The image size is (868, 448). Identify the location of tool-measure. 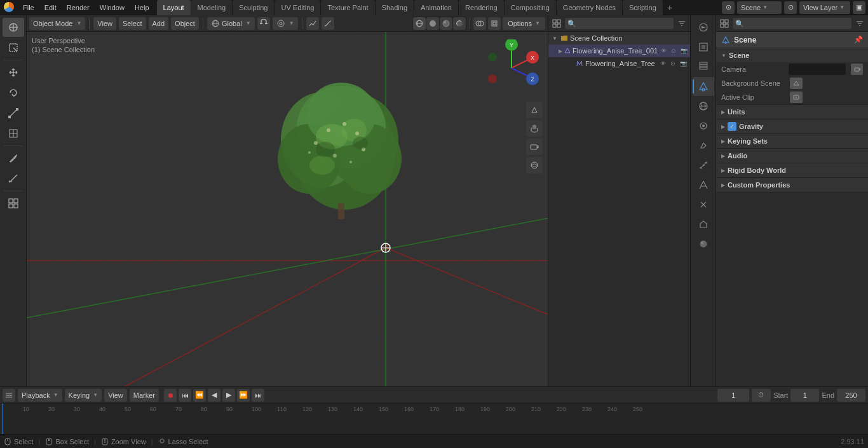
(13, 179).